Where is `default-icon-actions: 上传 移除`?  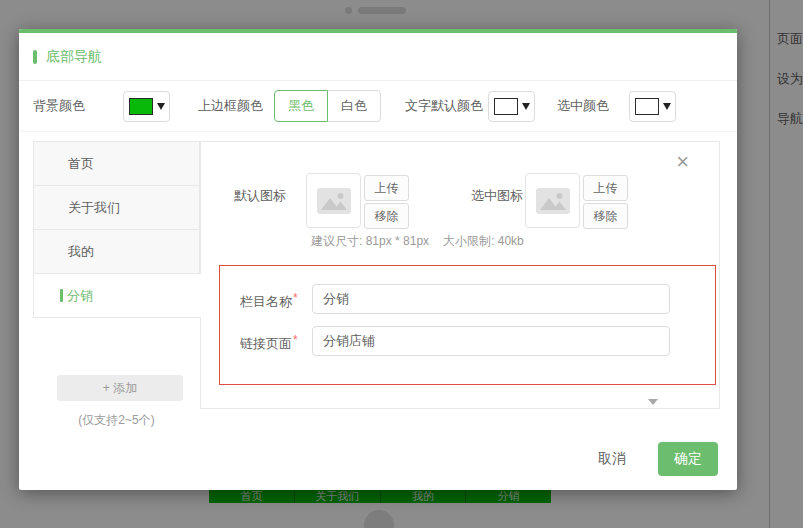
default-icon-actions: 上传 移除 is located at coordinates (386, 202).